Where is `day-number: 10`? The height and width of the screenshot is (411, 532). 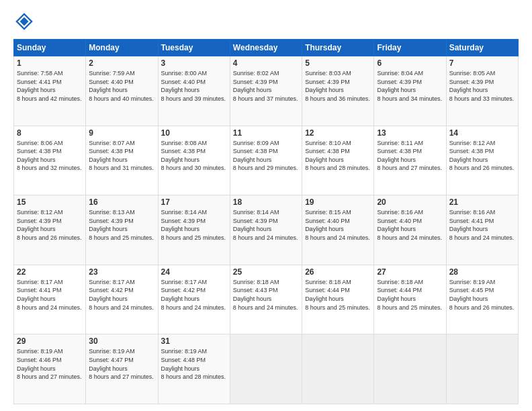
day-number: 10 is located at coordinates (194, 133).